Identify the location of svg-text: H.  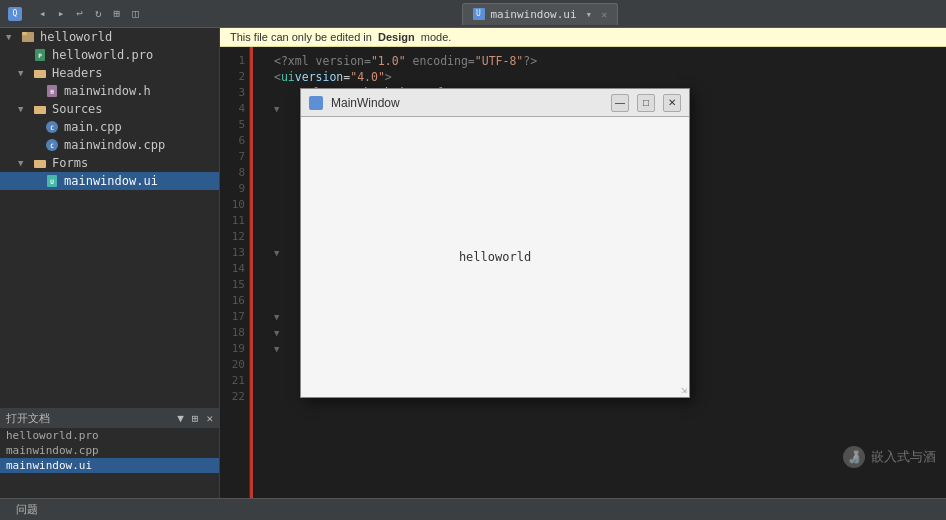
(52, 92).